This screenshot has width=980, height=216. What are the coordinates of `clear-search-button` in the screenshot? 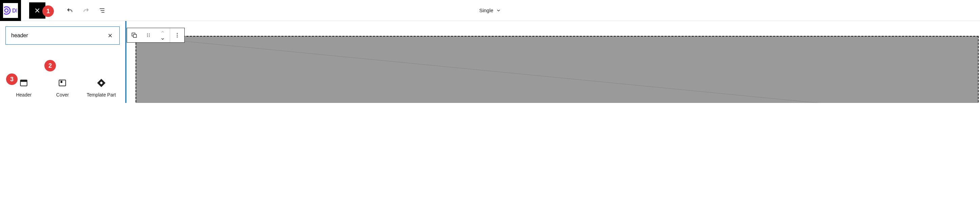 It's located at (110, 36).